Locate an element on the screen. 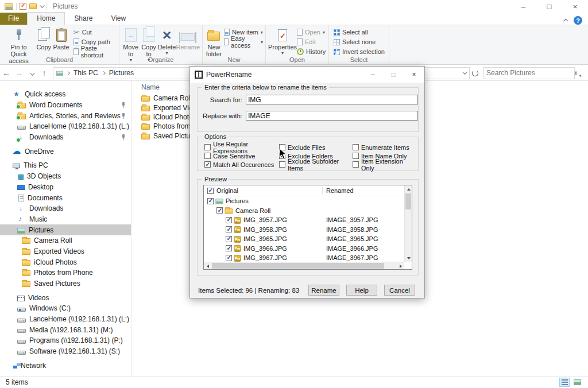  scroll-right-icon is located at coordinates (401, 266).